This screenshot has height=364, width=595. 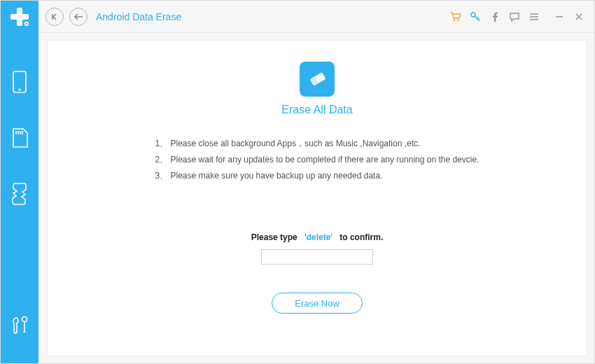 What do you see at coordinates (456, 17) in the screenshot?
I see `cart-button` at bounding box center [456, 17].